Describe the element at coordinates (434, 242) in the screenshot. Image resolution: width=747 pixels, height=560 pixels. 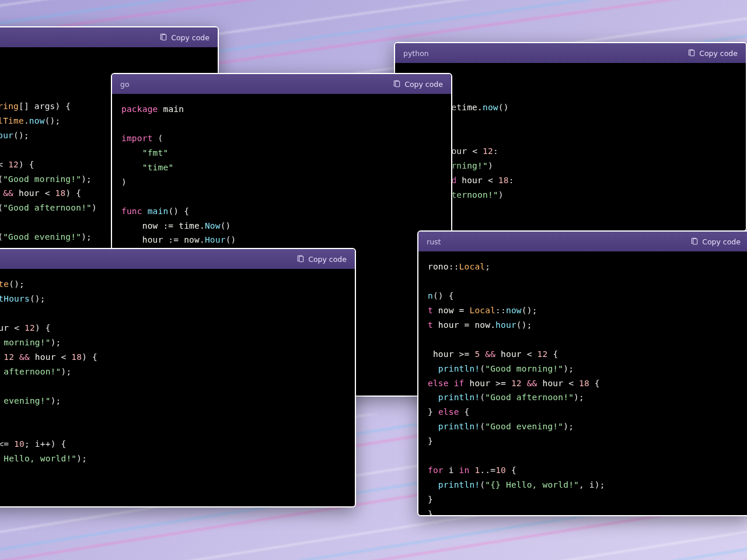
I see `language-label: rust` at that location.